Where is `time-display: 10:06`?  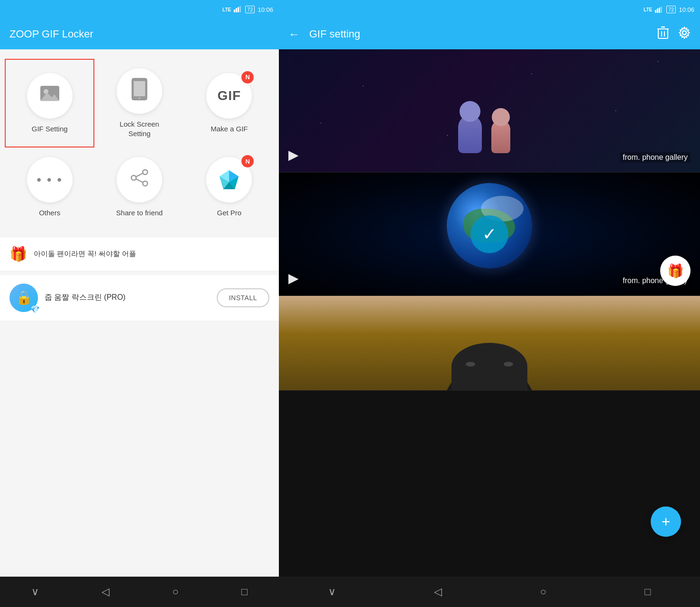
time-display: 10:06 is located at coordinates (266, 9).